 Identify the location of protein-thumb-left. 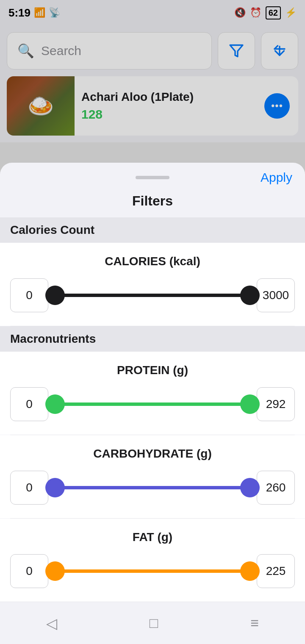
(55, 404).